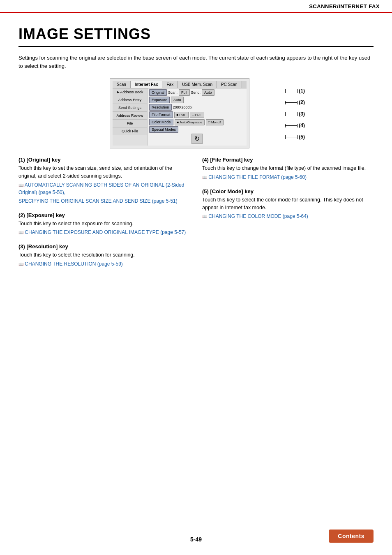 This screenshot has width=392, height=555. I want to click on screen-row-special-modes: Special Modes, so click(197, 130).